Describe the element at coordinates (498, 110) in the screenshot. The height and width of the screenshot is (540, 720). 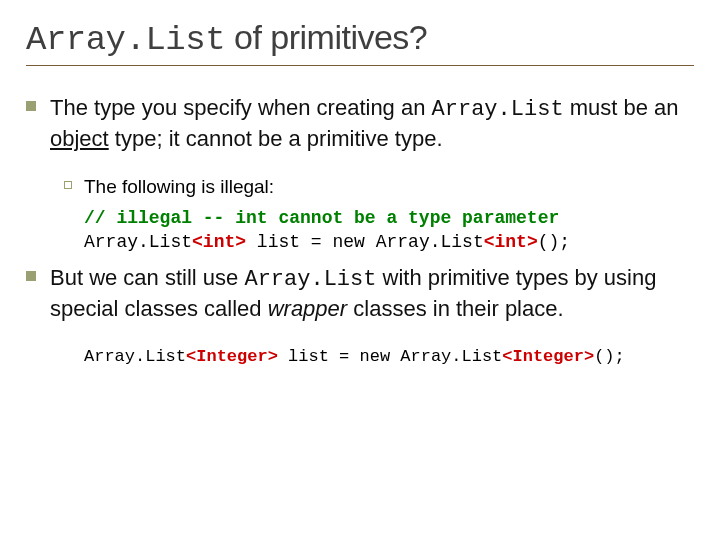
I see `b1-code: Array.List` at that location.